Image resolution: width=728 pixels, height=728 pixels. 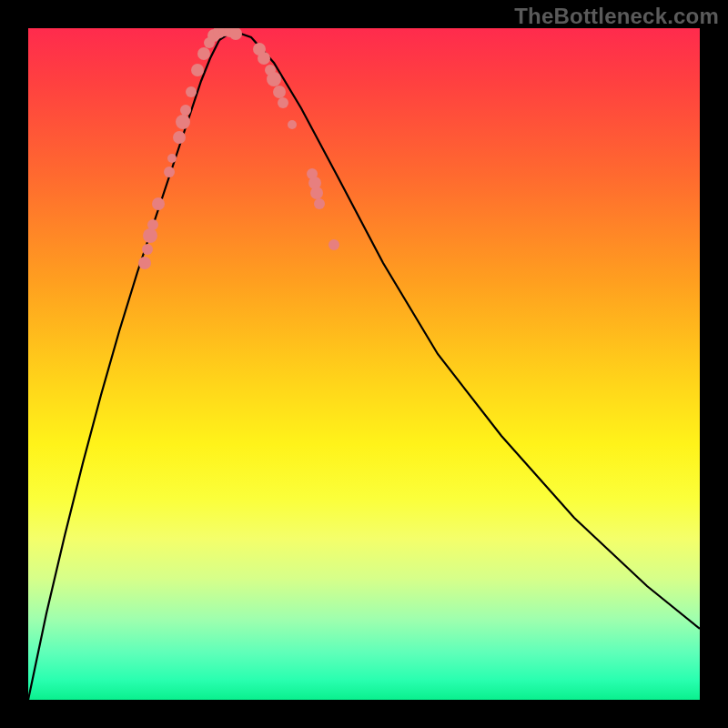 What do you see at coordinates (238, 149) in the screenshot?
I see `chart-markers` at bounding box center [238, 149].